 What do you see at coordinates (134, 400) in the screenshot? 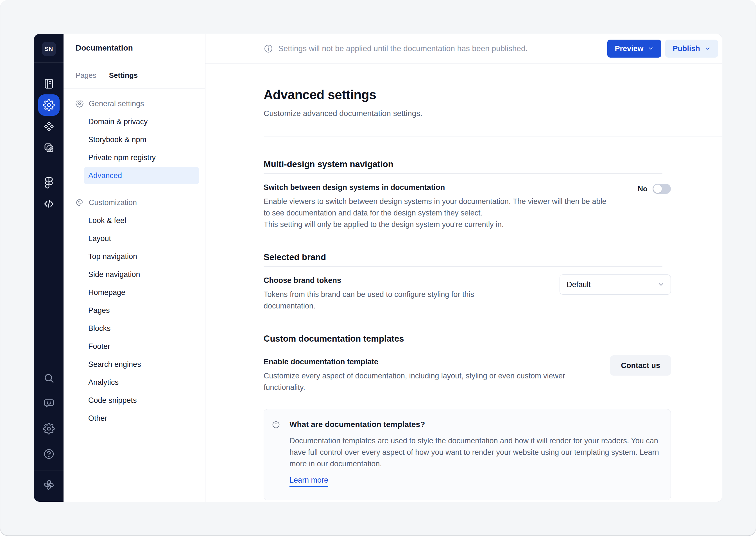
I see `nav-item-code-snippets: Code snippets` at bounding box center [134, 400].